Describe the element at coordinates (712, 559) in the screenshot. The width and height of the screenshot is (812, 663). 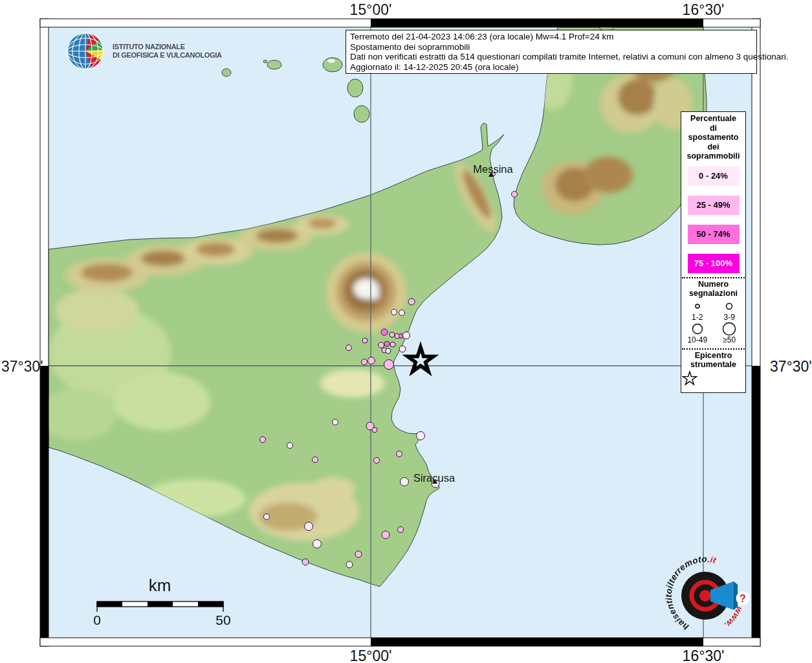
I see `watermark-tld: .it` at that location.